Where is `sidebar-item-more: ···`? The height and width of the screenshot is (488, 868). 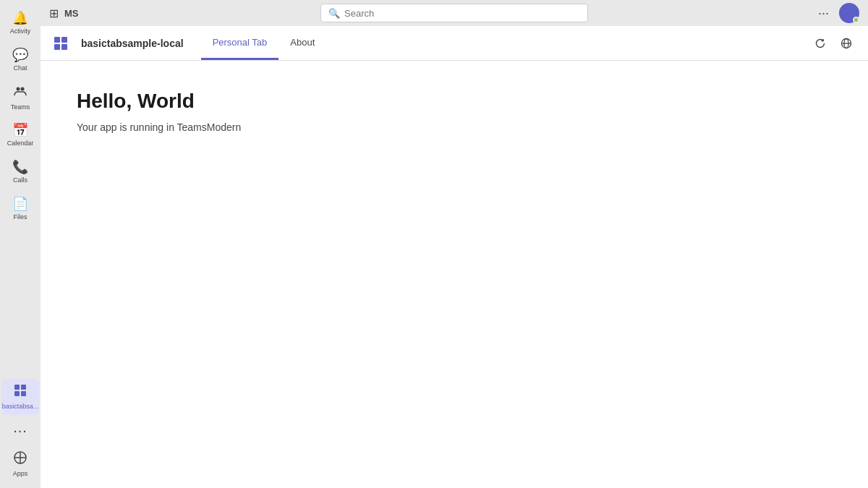
sidebar-item-more: ··· is located at coordinates (20, 431).